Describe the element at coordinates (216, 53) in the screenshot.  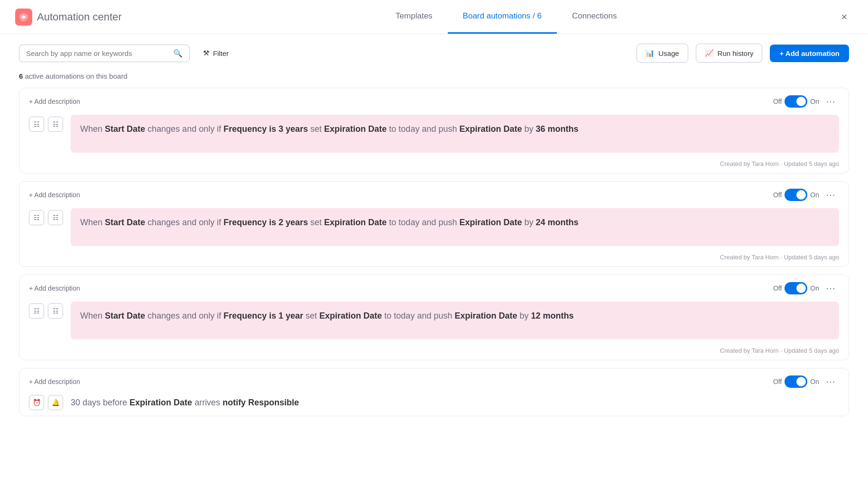
I see `filter-button: ⚒ Filter` at that location.